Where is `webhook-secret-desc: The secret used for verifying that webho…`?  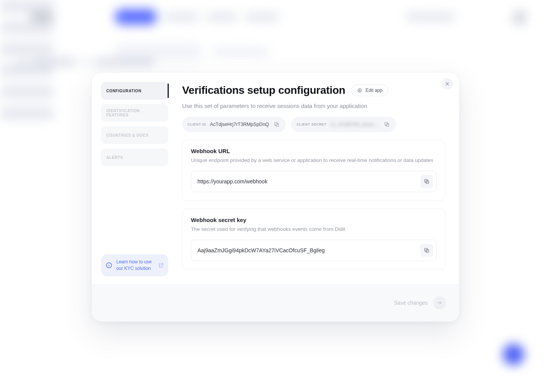 webhook-secret-desc: The secret used for verifying that webho… is located at coordinates (314, 229).